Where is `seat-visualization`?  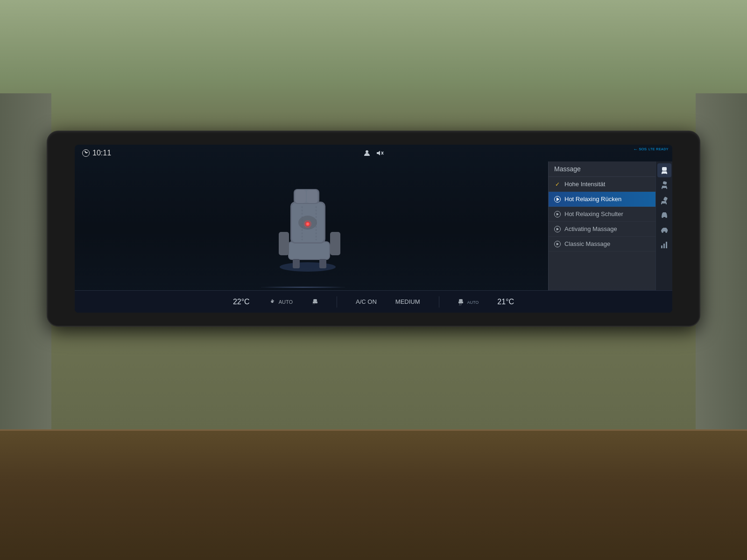 seat-visualization is located at coordinates (311, 226).